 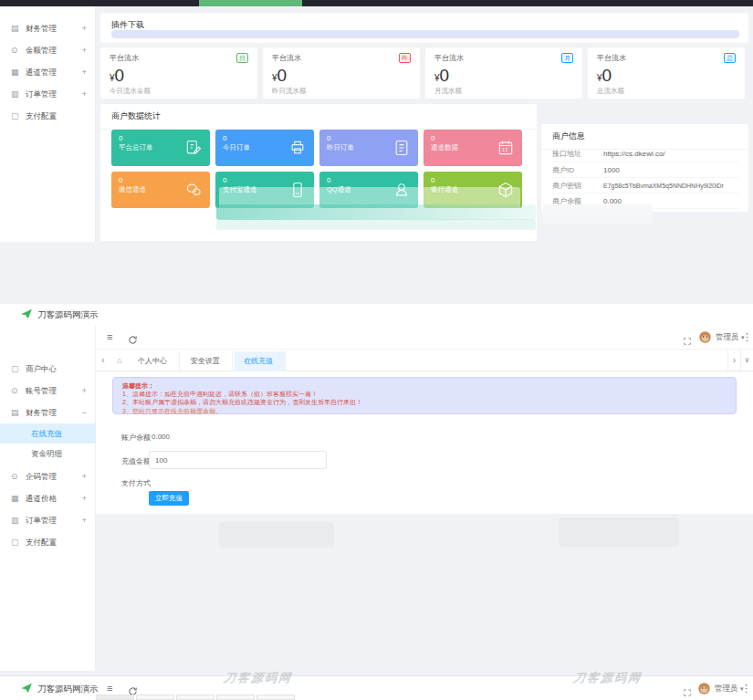 What do you see at coordinates (424, 338) in the screenshot?
I see `merchant-toolbar: ≡ 管理员 ▾ ⋮` at bounding box center [424, 338].